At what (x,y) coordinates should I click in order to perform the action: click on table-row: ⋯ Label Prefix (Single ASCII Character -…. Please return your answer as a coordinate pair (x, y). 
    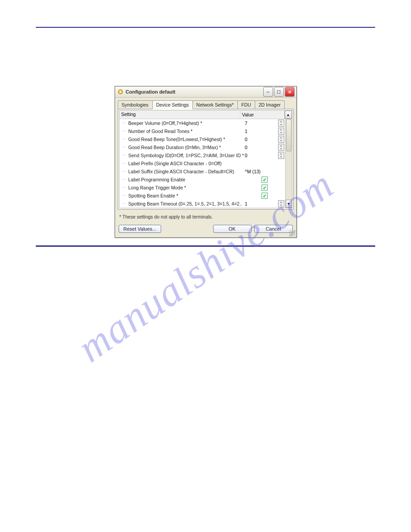
    Looking at the image, I should click on (202, 163).